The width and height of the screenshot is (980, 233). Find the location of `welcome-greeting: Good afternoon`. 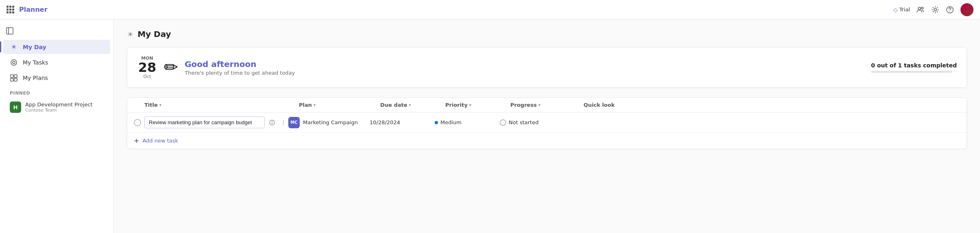

welcome-greeting: Good afternoon is located at coordinates (525, 64).